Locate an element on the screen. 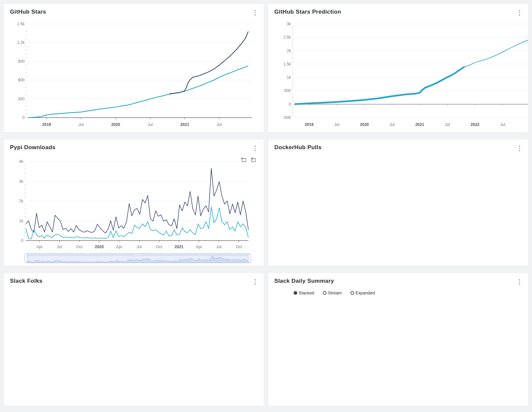  legend-label: Stream is located at coordinates (335, 293).